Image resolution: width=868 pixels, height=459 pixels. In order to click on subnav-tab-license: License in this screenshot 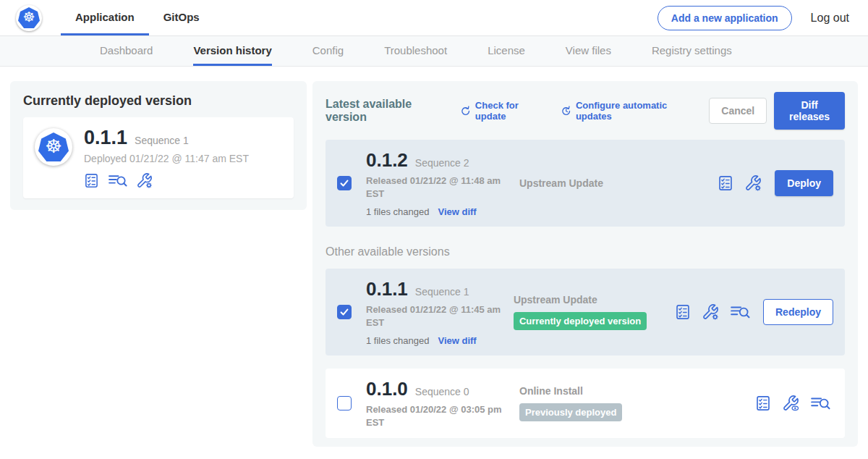, I will do `click(506, 51)`.